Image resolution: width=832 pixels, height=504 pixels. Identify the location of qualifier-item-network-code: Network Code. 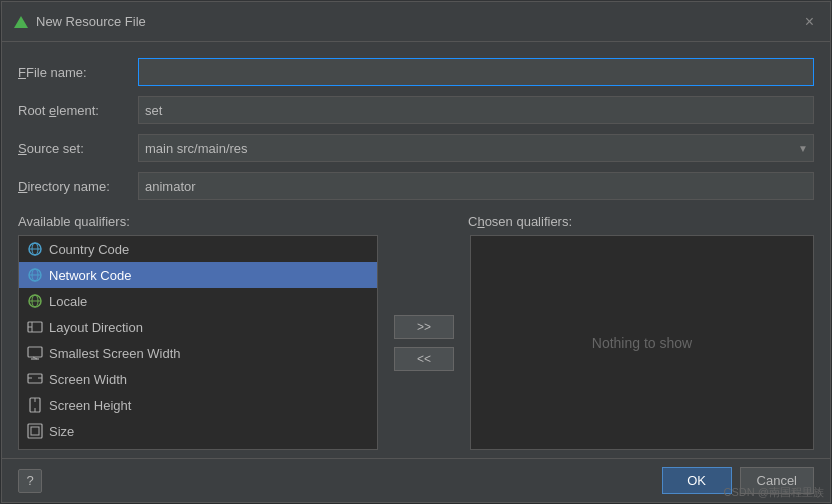
(198, 275).